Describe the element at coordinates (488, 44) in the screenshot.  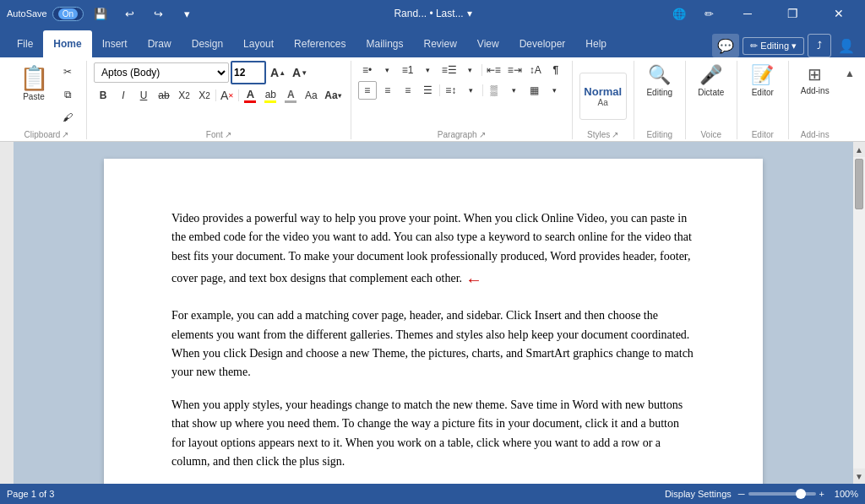
I see `tab-view: View` at that location.